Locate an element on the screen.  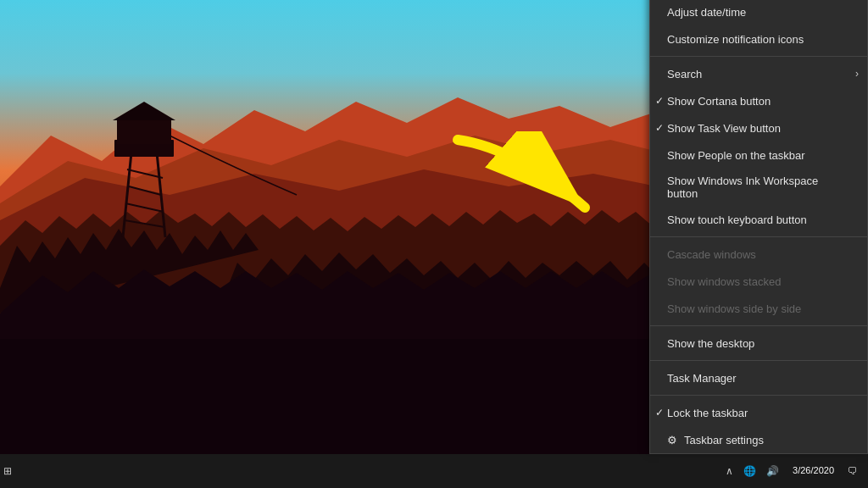
menu-item-cascade: Cascade windows is located at coordinates (759, 254).